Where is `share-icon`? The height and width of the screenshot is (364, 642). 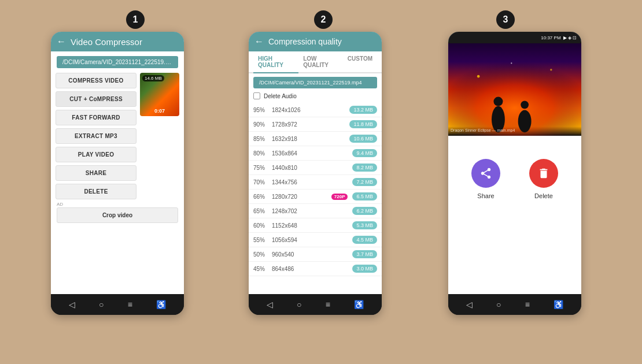
share-icon is located at coordinates (486, 173).